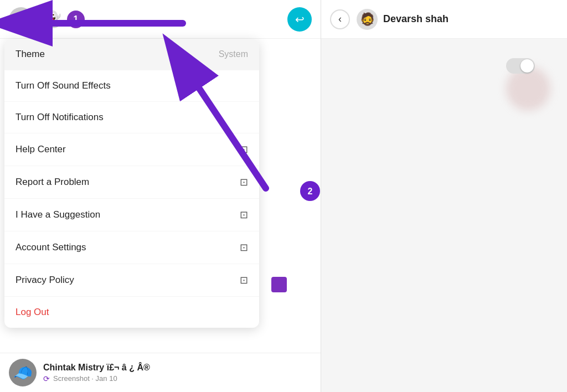 Image resolution: width=567 pixels, height=392 pixels. Describe the element at coordinates (132, 248) in the screenshot. I see `menu-item-account-settings: Account Settings ⊡` at that location.